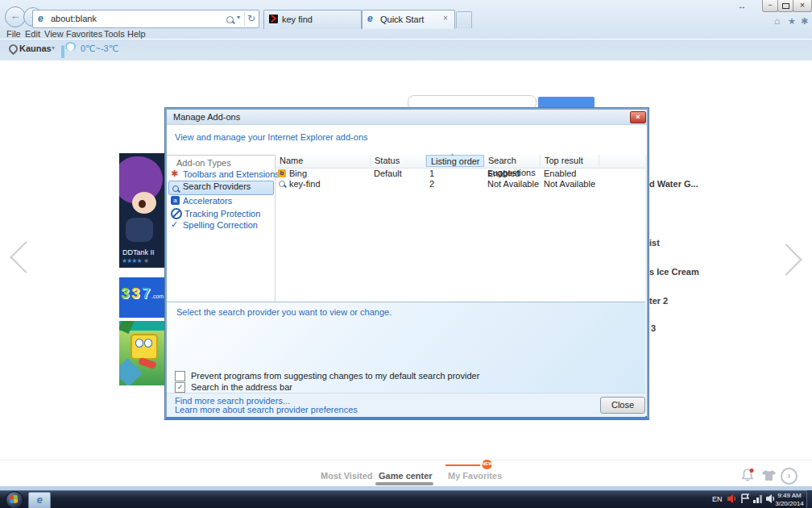 Image resolution: width=812 pixels, height=508 pixels. Describe the element at coordinates (297, 19) in the screenshot. I see `tab-label: key find` at that location.